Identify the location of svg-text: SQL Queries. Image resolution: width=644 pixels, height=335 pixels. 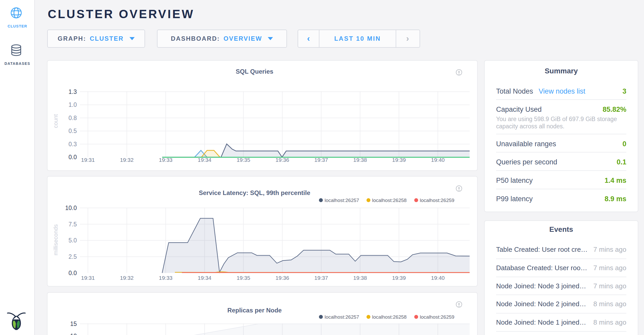
(255, 72).